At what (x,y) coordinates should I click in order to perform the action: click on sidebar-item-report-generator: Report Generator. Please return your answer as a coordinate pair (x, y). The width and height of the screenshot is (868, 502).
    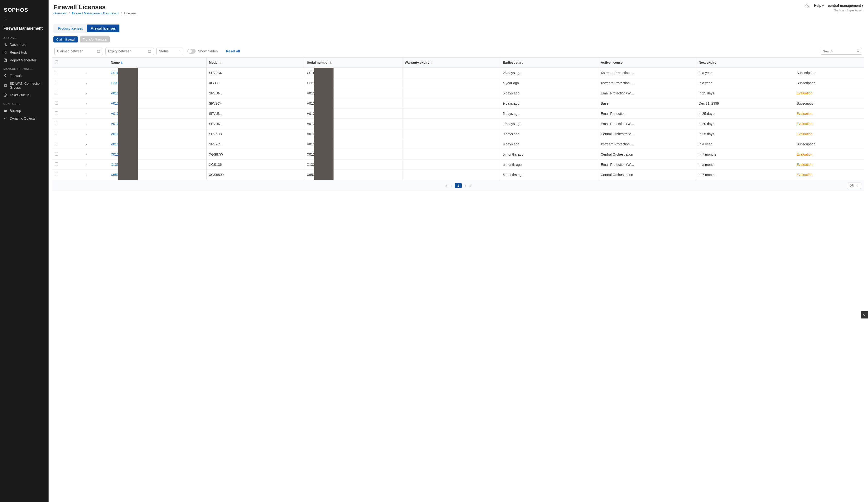
    Looking at the image, I should click on (24, 60).